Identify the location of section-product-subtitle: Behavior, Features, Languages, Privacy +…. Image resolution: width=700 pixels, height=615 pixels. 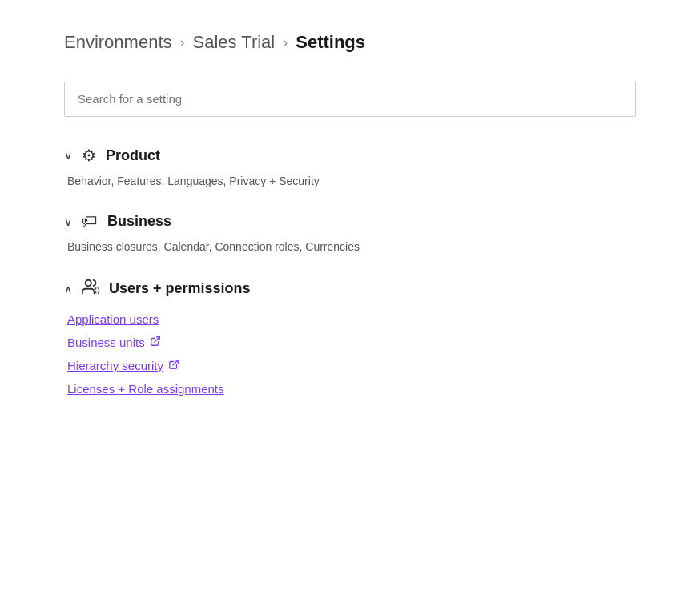
(350, 181).